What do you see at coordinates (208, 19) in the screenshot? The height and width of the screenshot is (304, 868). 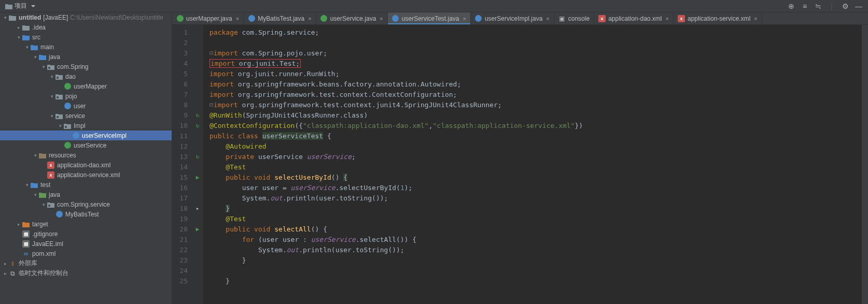 I see `editor-tab: userMapper.java×` at bounding box center [208, 19].